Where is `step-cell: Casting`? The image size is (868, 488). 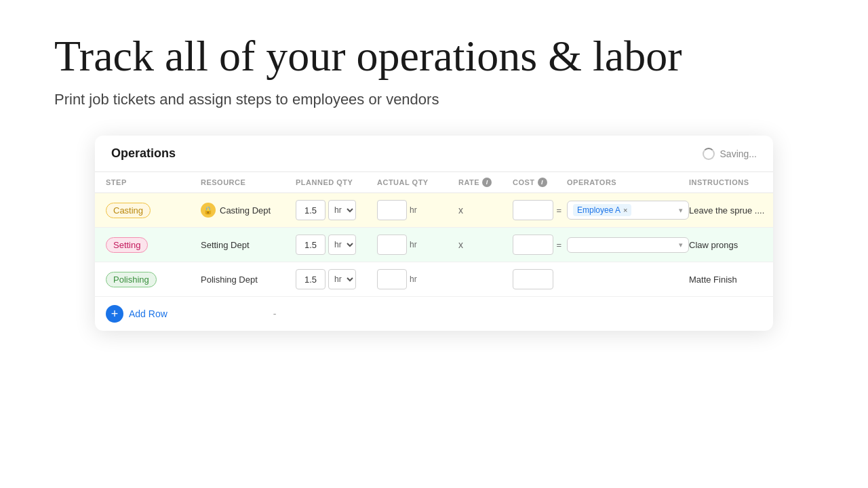
step-cell: Casting is located at coordinates (153, 210).